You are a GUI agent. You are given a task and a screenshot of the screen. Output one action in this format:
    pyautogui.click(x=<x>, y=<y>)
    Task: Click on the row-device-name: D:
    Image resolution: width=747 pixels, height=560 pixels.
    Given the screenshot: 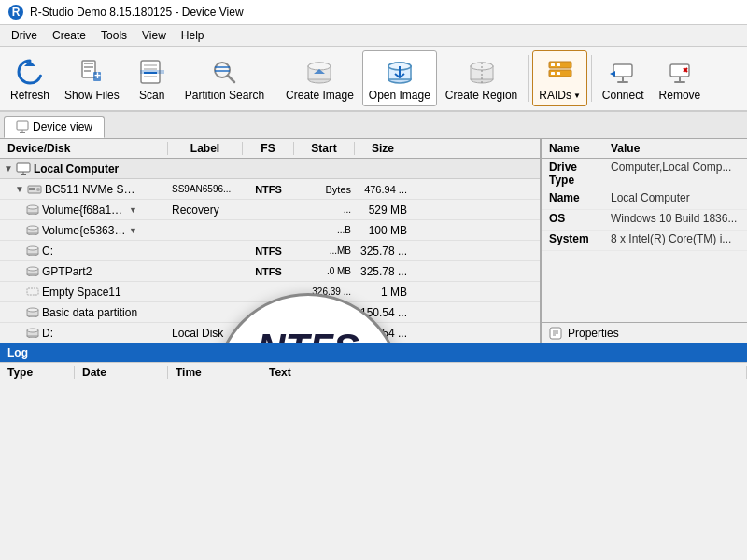 What is the action you would take?
    pyautogui.click(x=48, y=333)
    